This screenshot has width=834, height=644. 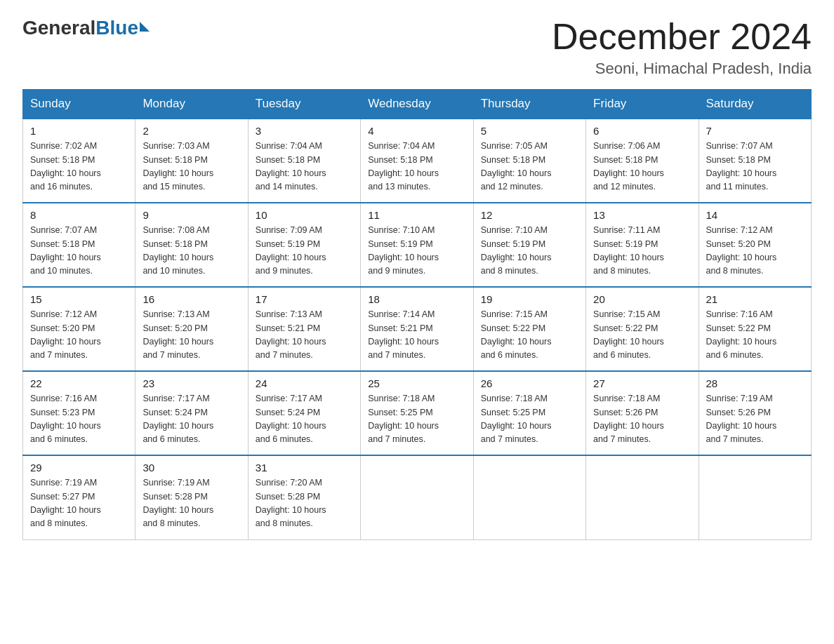 What do you see at coordinates (145, 27) in the screenshot?
I see `logo-triangle-icon` at bounding box center [145, 27].